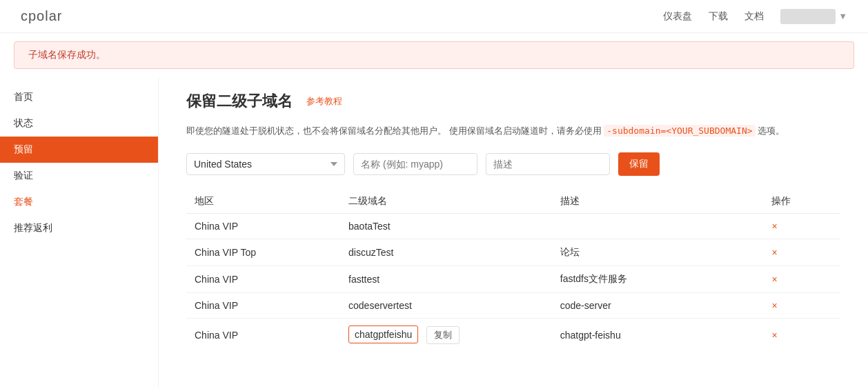  Describe the element at coordinates (513, 131) in the screenshot. I see `description: 即使您的隧道处于脱机状态，也不会将保留域名分配给其他用户。 使用保留域名启动隧道…` at that location.